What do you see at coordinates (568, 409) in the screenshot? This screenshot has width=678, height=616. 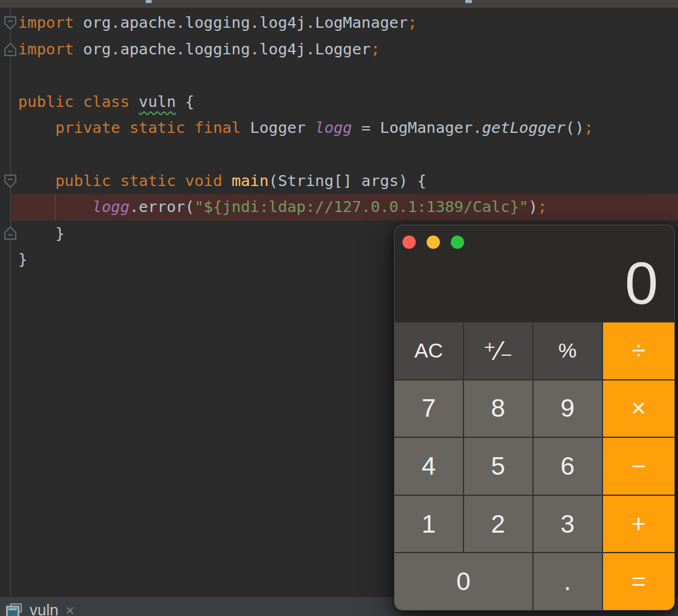 I see `calc-button-9: 9` at bounding box center [568, 409].